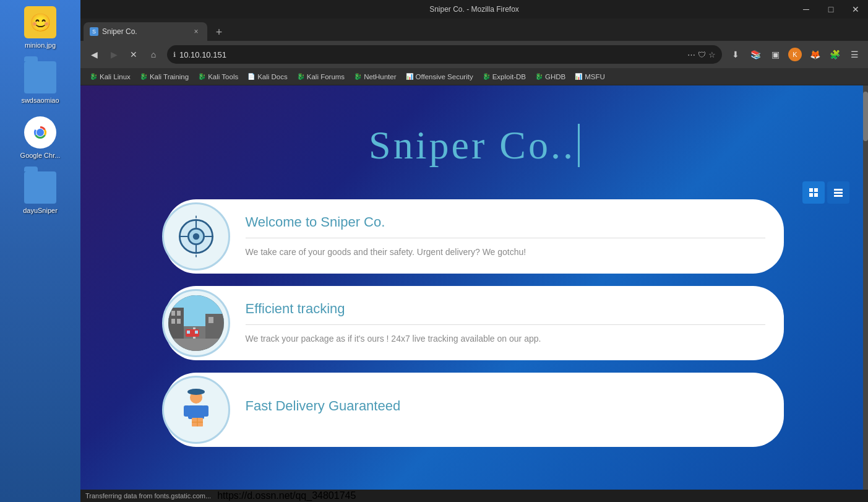 The image size is (868, 502). What do you see at coordinates (702, 54) in the screenshot?
I see `shield-icon: 🛡` at bounding box center [702, 54].